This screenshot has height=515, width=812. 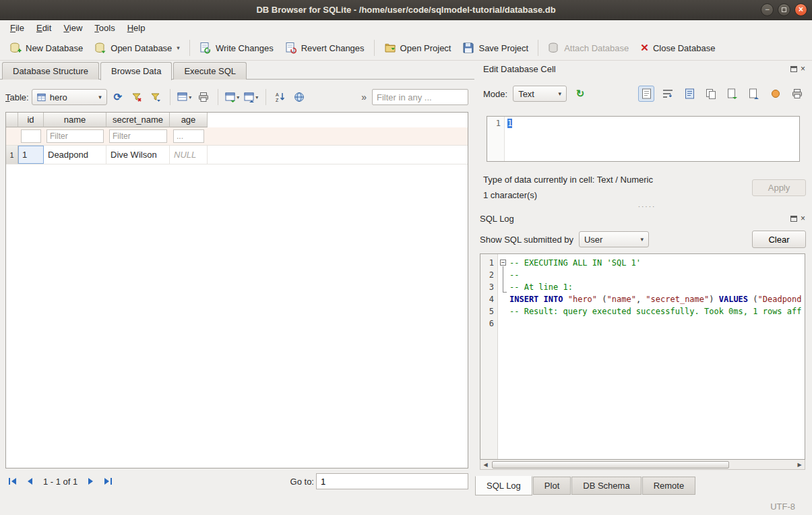 I want to click on clear-log-button: Clear, so click(x=779, y=239).